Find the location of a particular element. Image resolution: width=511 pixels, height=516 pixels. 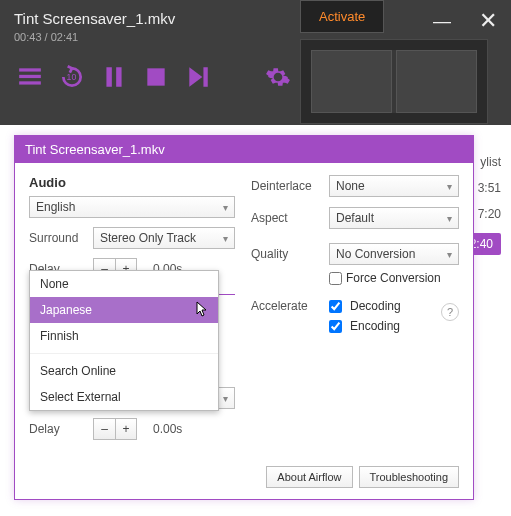

encoding-checkbox is located at coordinates (336, 326).